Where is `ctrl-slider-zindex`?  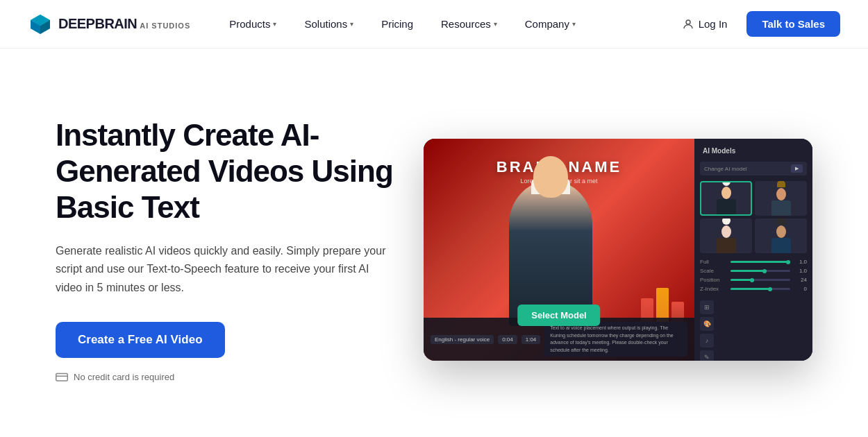
ctrl-slider-zindex is located at coordinates (760, 289).